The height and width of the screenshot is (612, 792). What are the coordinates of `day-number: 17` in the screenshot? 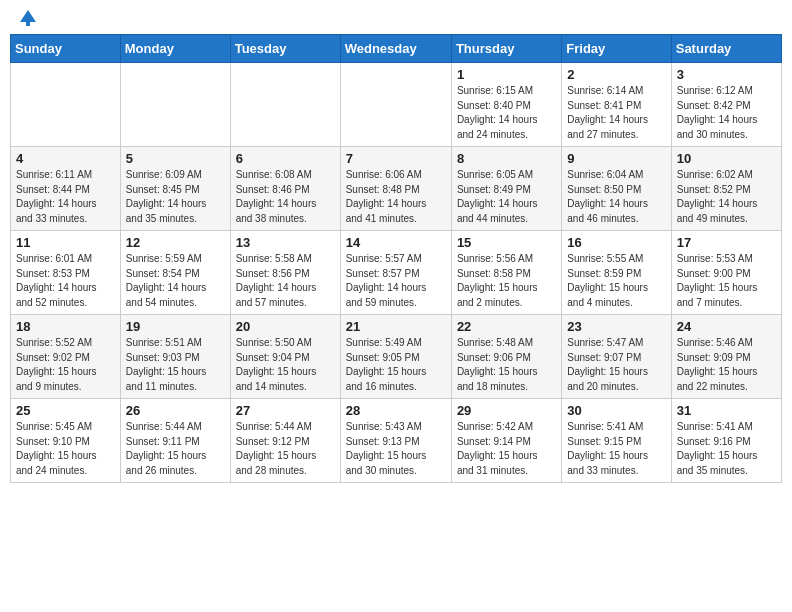 It's located at (726, 242).